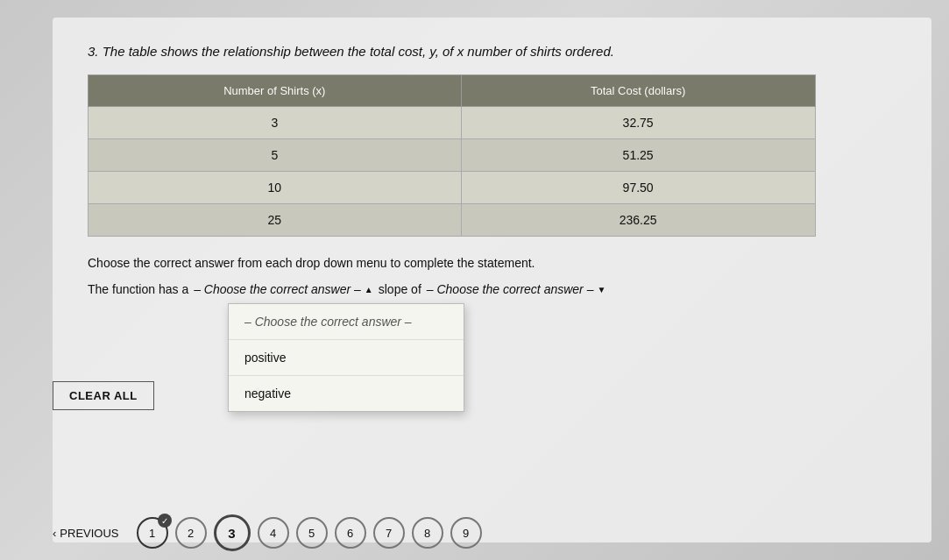 Image resolution: width=949 pixels, height=560 pixels. I want to click on cell-y: 51.25, so click(638, 156).